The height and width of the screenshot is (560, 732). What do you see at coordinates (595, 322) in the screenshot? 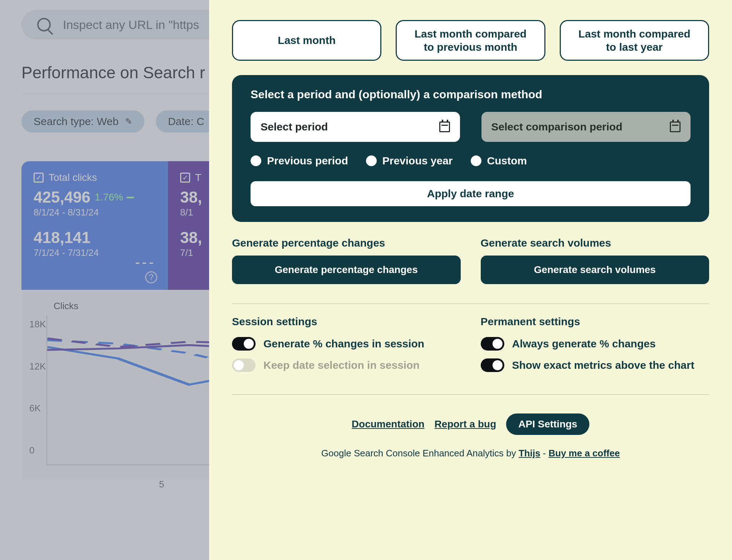
I see `permanent-settings-title: Permanent settings` at bounding box center [595, 322].